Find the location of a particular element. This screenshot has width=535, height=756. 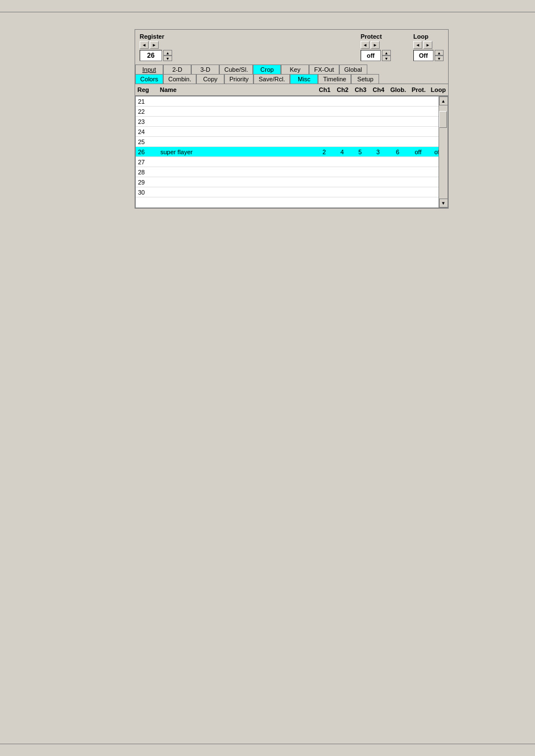

scroll-track is located at coordinates (444, 152).